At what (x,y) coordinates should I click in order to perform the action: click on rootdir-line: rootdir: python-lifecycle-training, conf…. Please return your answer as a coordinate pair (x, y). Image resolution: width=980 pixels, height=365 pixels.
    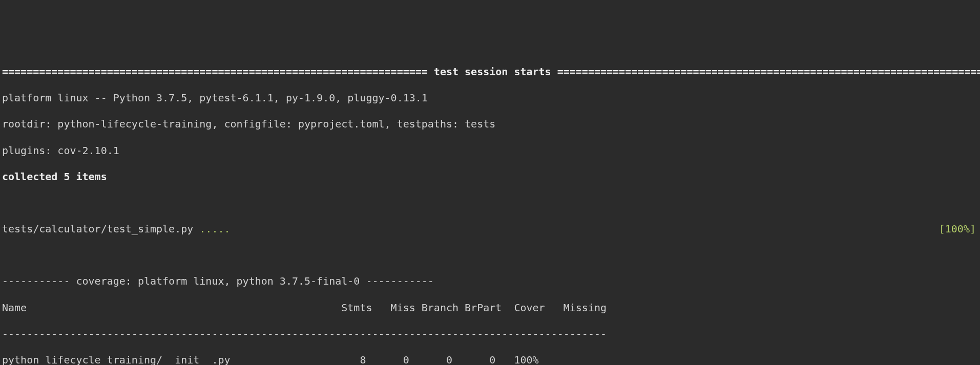
    Looking at the image, I should click on (490, 124).